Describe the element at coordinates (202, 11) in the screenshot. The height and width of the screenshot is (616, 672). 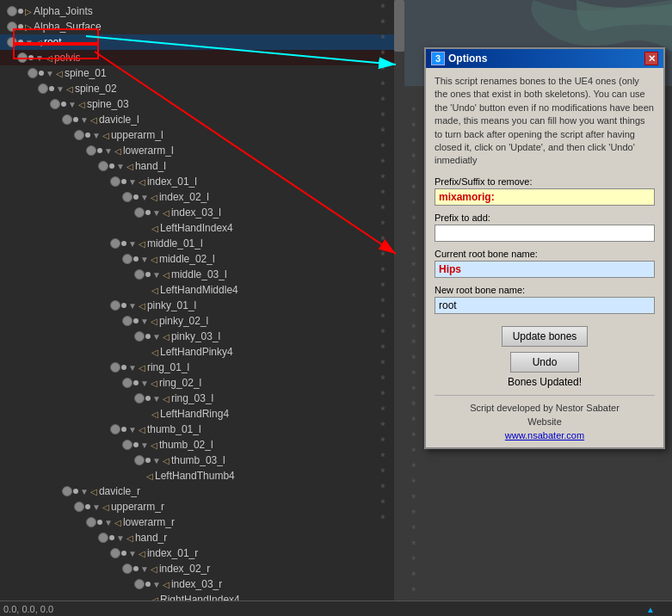
I see `tree-item-alpha-joints: ▷ Alpha_Joints` at that location.